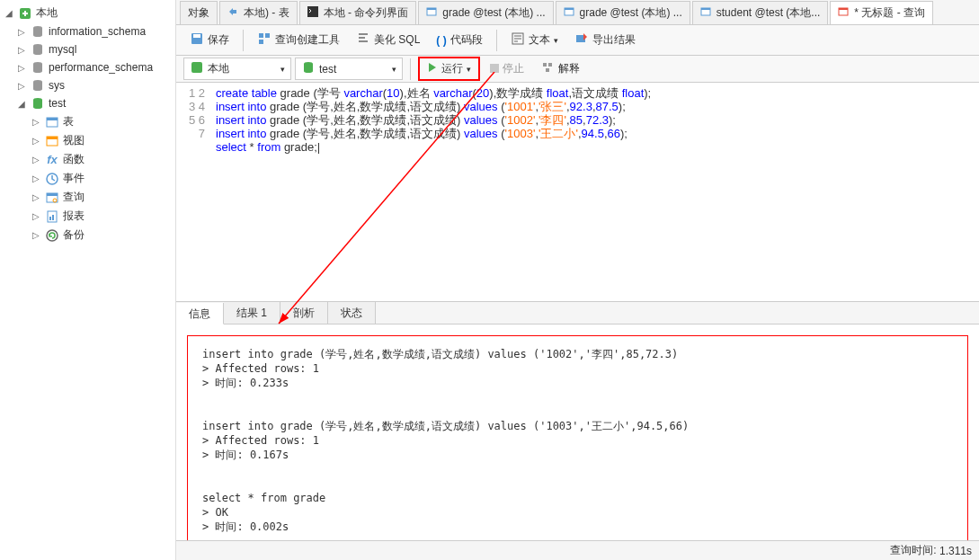  What do you see at coordinates (577, 69) in the screenshot?
I see `connection-bar: 本地 ▾ test ▾ 运行 ▾ 停止 解释` at bounding box center [577, 69].